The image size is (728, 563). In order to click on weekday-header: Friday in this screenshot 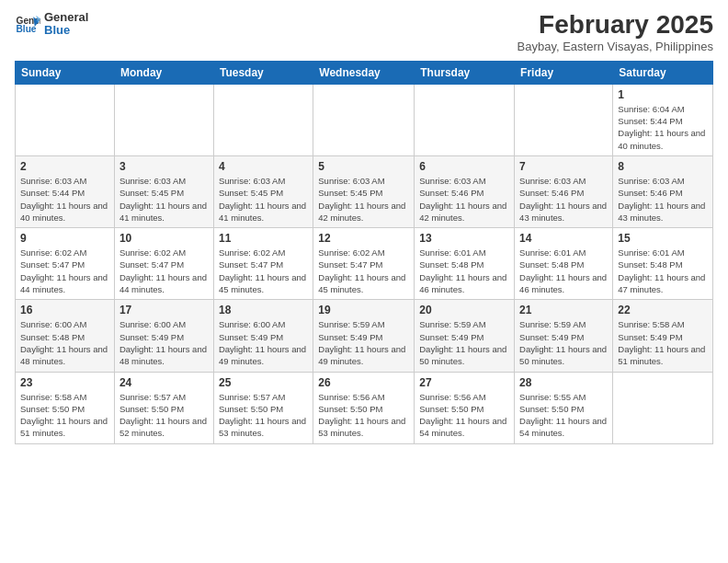, I will do `click(564, 72)`.